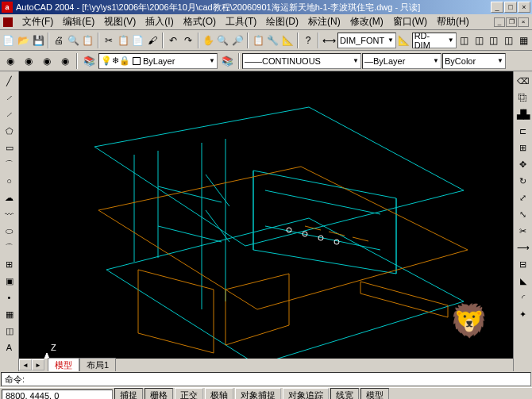 Image resolution: width=532 pixels, height=399 pixels. Describe the element at coordinates (159, 393) in the screenshot. I see `grid-toggle: 栅格` at that location.